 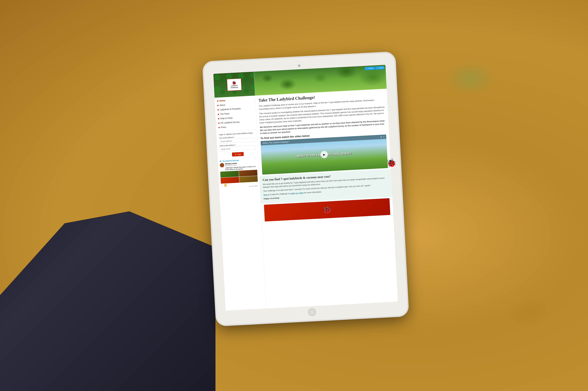 What do you see at coordinates (367, 68) in the screenshot?
I see `twitter-follow-icon: 🐦` at bounding box center [367, 68].